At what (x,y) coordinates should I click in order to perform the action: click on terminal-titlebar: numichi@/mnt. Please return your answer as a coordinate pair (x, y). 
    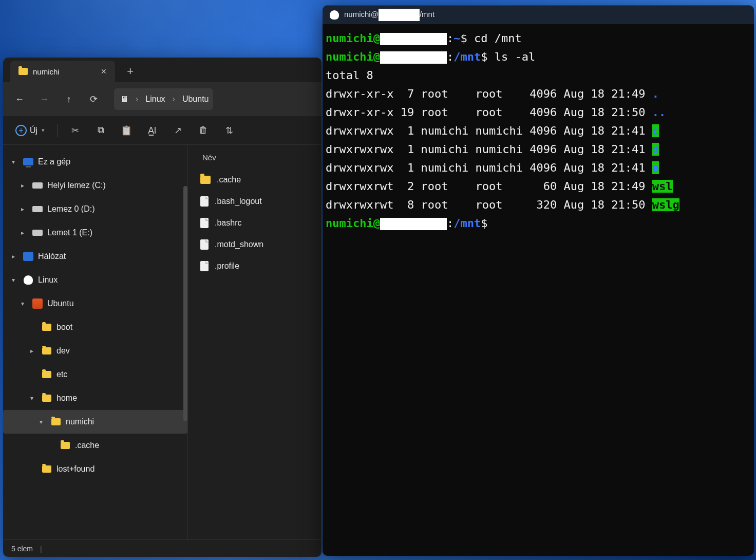
    Looking at the image, I should click on (538, 15).